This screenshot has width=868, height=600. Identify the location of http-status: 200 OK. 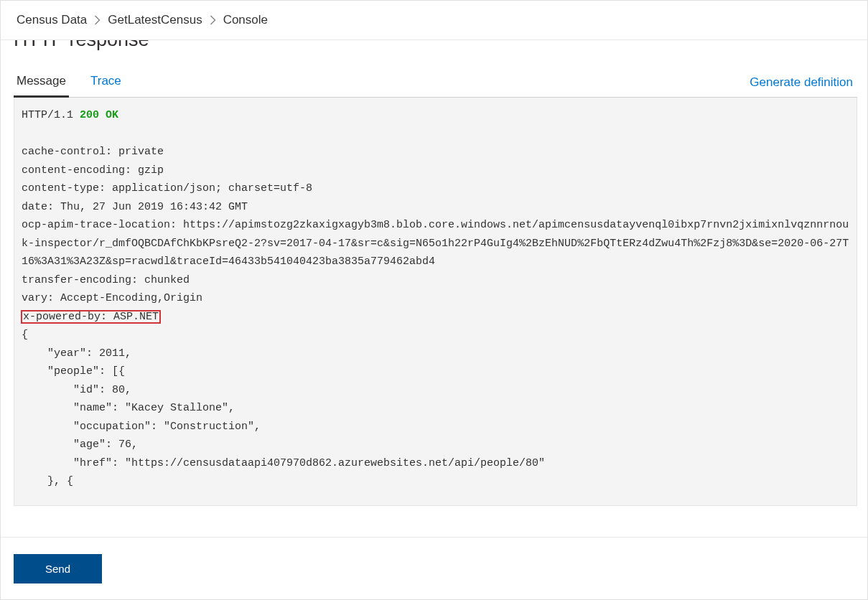
(99, 115).